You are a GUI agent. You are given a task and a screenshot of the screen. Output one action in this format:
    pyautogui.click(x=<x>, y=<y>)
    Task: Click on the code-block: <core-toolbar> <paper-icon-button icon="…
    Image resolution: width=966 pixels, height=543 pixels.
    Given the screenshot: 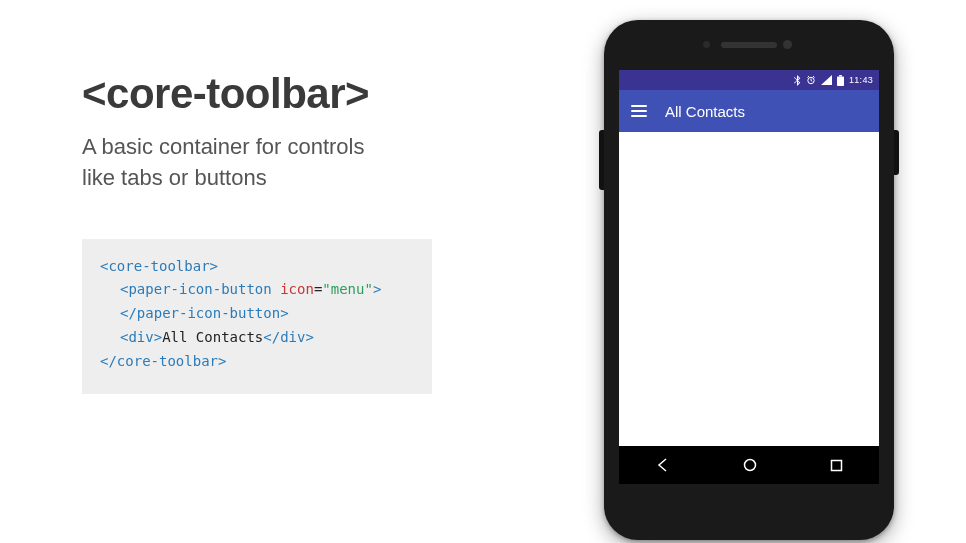 What is the action you would take?
    pyautogui.click(x=257, y=316)
    